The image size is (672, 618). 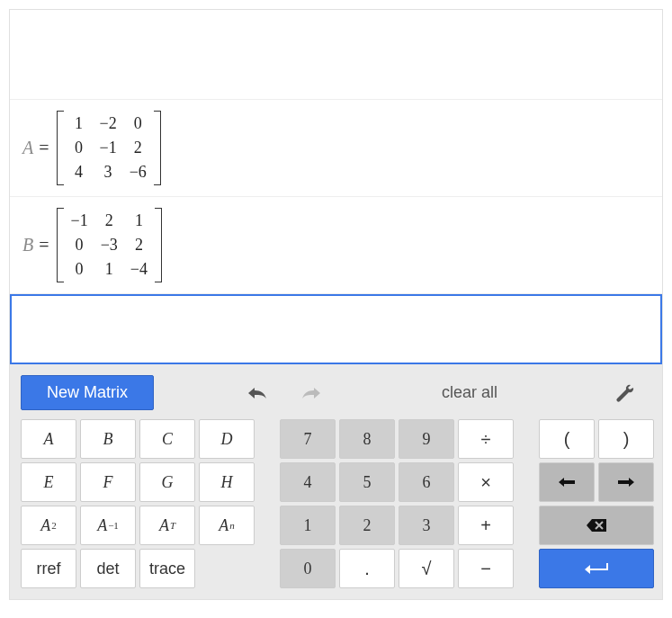 I want to click on key-cursor-left, so click(x=567, y=482).